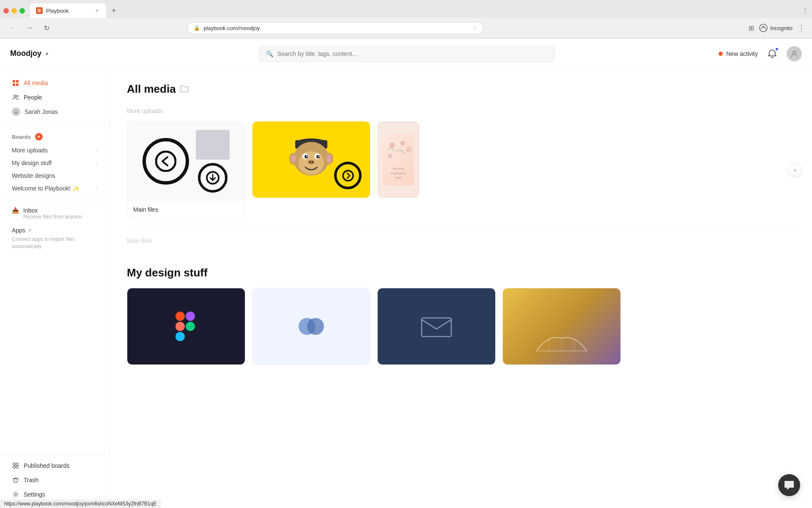  I want to click on figma-icon, so click(186, 326).